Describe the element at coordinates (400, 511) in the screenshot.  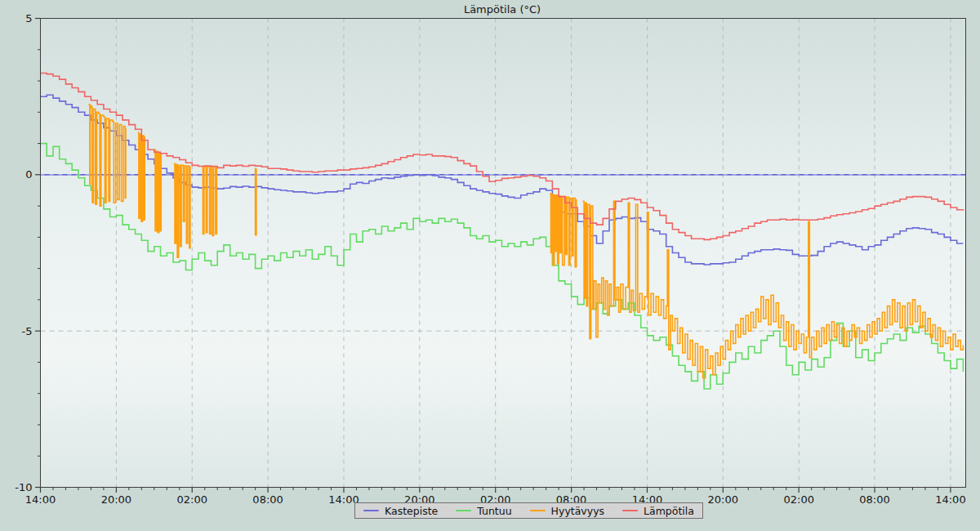
I see `legend-item-kastepiste: Kastepiste` at that location.